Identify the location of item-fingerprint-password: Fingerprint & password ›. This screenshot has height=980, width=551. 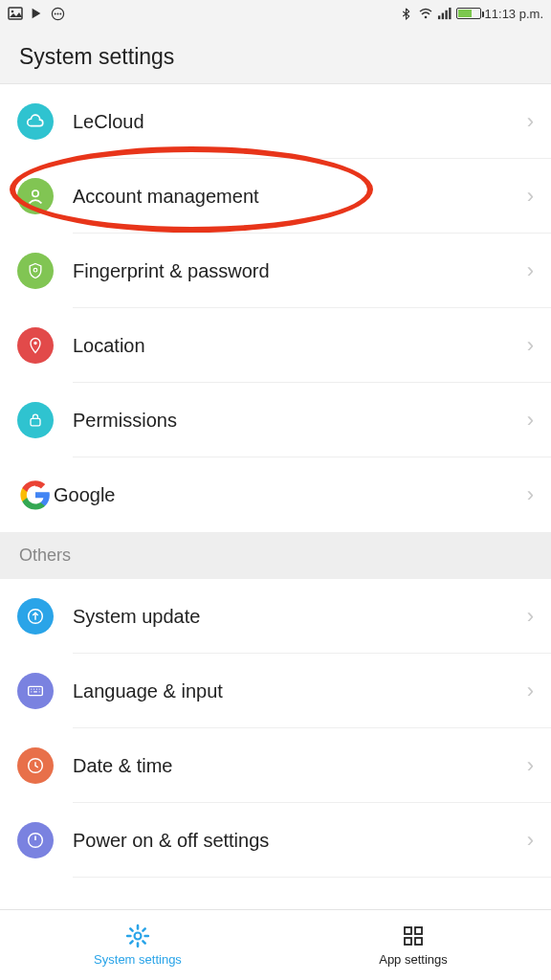
(276, 271).